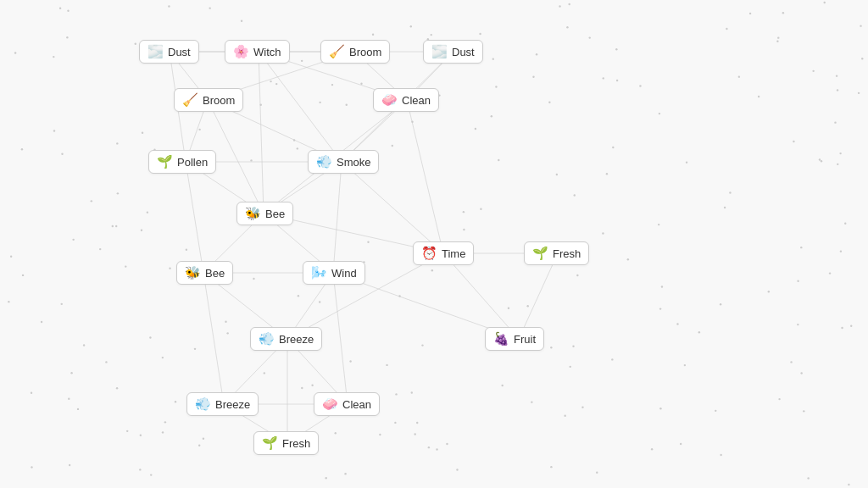 Image resolution: width=868 pixels, height=488 pixels. Describe the element at coordinates (525, 339) in the screenshot. I see `node-label-fruit: Fruit` at that location.